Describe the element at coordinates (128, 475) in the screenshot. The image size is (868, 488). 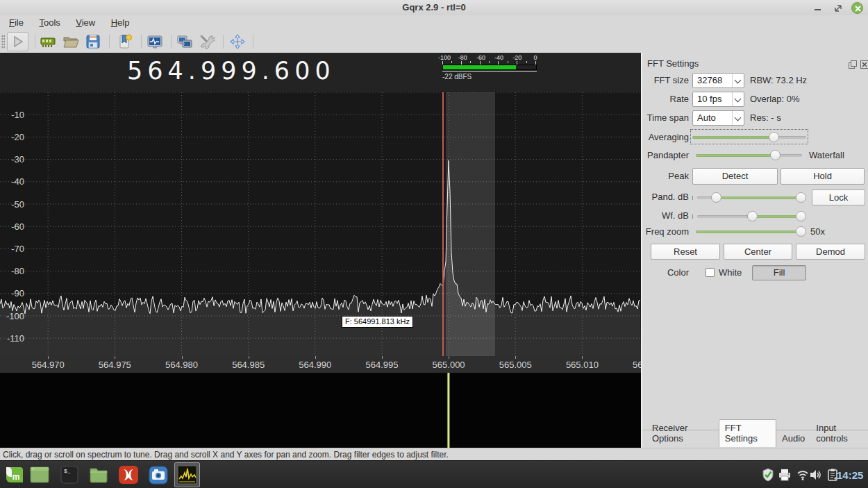
I see `media-viewer-button` at that location.